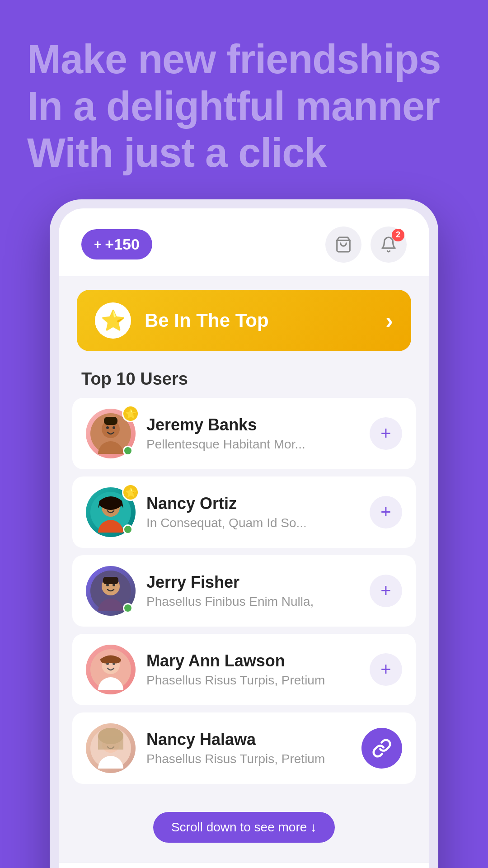 This screenshot has height=868, width=488. Describe the element at coordinates (382, 748) in the screenshot. I see `link-user-button` at that location.